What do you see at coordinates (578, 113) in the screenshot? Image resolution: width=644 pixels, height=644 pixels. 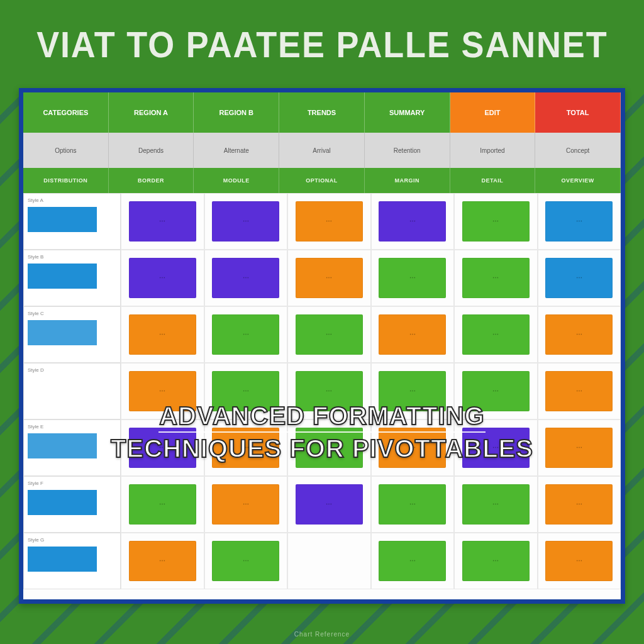 I see `tab-6: TOTAL` at bounding box center [578, 113].